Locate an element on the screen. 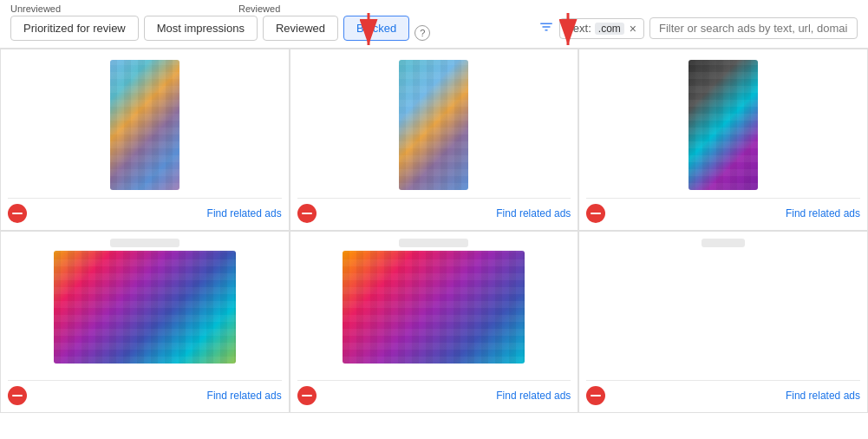 The width and height of the screenshot is (868, 439). unreviewed-label: Unreviewed is located at coordinates (36, 9).